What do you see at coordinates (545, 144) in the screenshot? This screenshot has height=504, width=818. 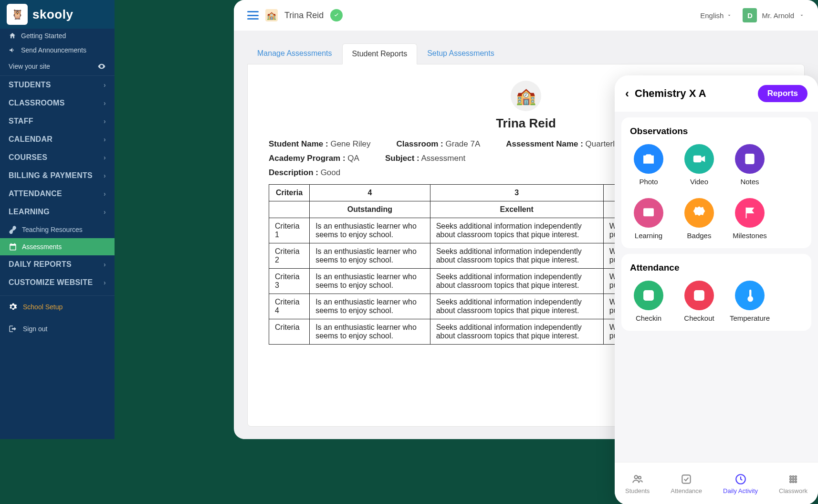 I see `assessment-label: Assessment Name :` at bounding box center [545, 144].